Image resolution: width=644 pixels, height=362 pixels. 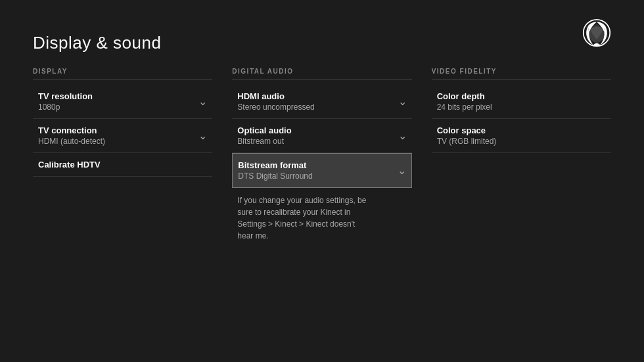 What do you see at coordinates (402, 101) in the screenshot?
I see `hdmi-audio-chevron: ⌄` at bounding box center [402, 101].